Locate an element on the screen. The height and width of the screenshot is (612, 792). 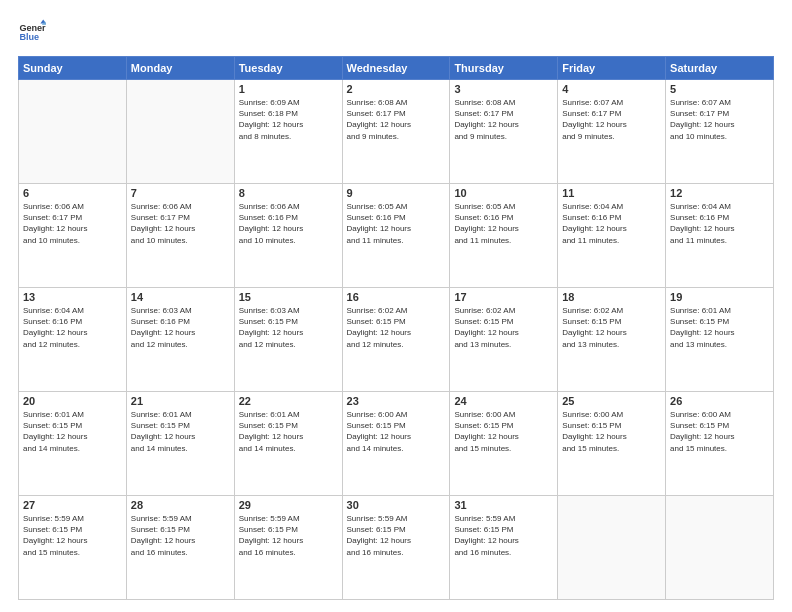
calendar-cell: 6Sunrise: 6:06 AM Sunset: 6:17 PM Daylig… is located at coordinates (73, 236).